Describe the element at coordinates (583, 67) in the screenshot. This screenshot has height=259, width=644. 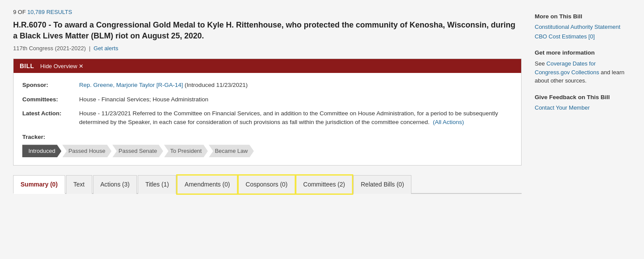
I see `get-more-info-section: Get more information See Coverage Dates …` at that location.